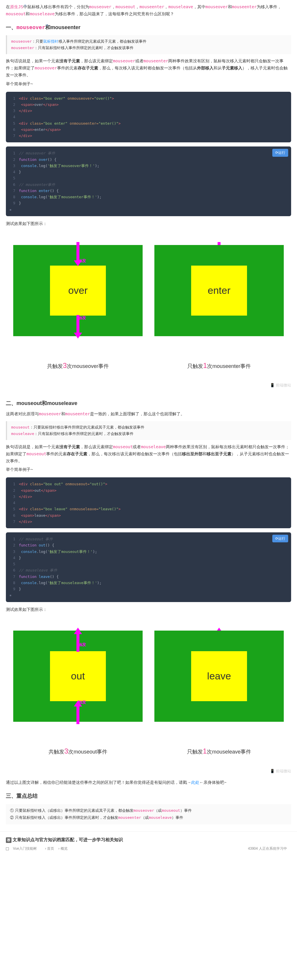 The image size is (297, 980). I want to click on footer-crumb-1: Vue入门技能树, so click(23, 848).